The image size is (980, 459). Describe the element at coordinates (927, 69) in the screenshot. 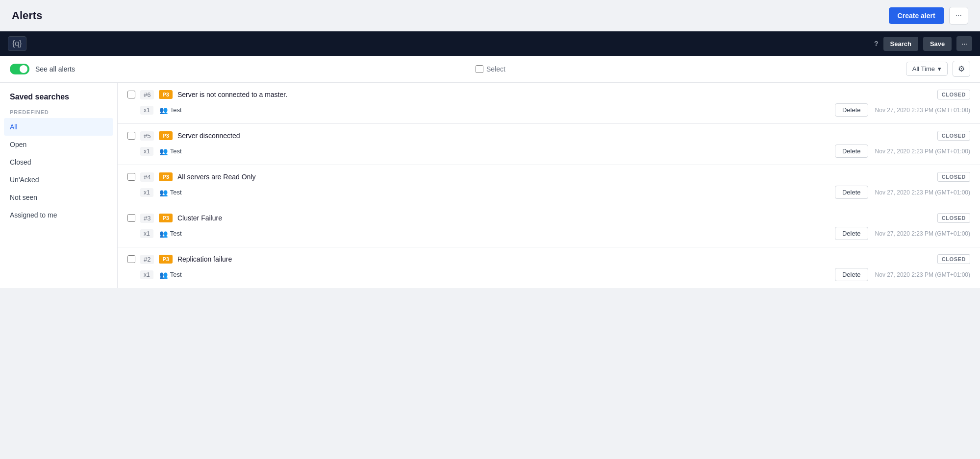

I see `time-filter-dropdown: All Time ▾` at that location.